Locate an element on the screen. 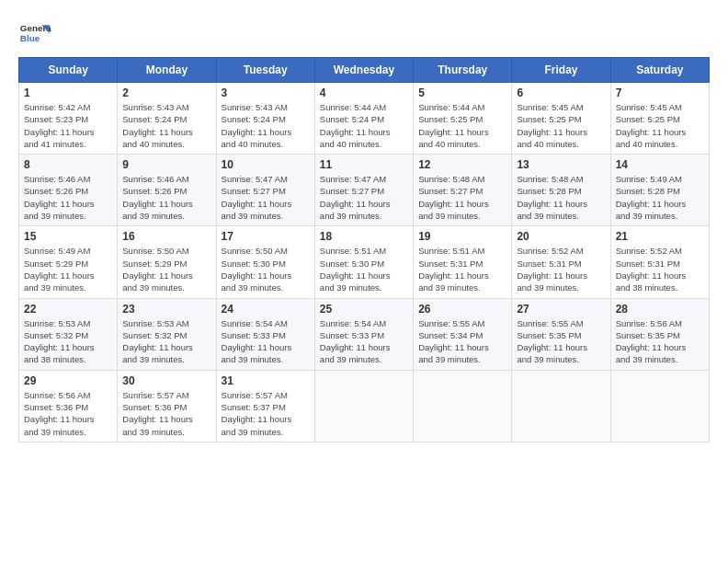  day-info: Sunrise: 5:55 AM Sunset: 5:35 PM Dayligh… is located at coordinates (561, 342).